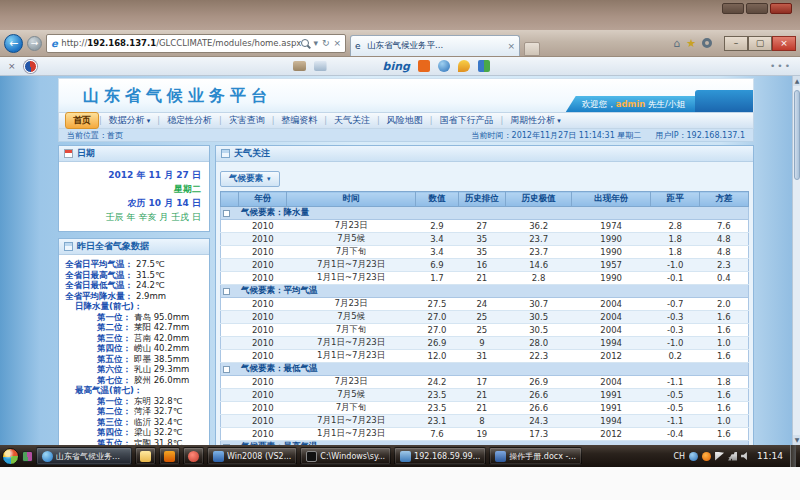 This screenshot has width=800, height=500. I want to click on show-desktop-button, so click(793, 456).